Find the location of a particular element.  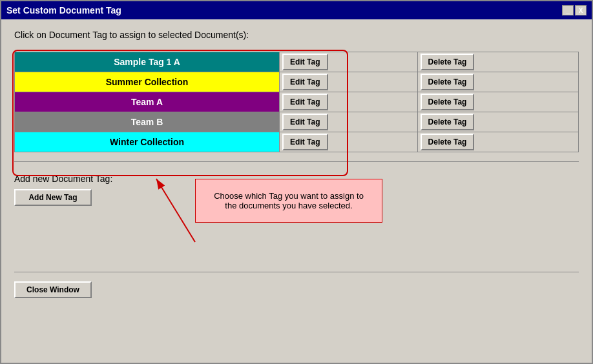

edit-tag-btn-5: Edit Tag is located at coordinates (305, 142).